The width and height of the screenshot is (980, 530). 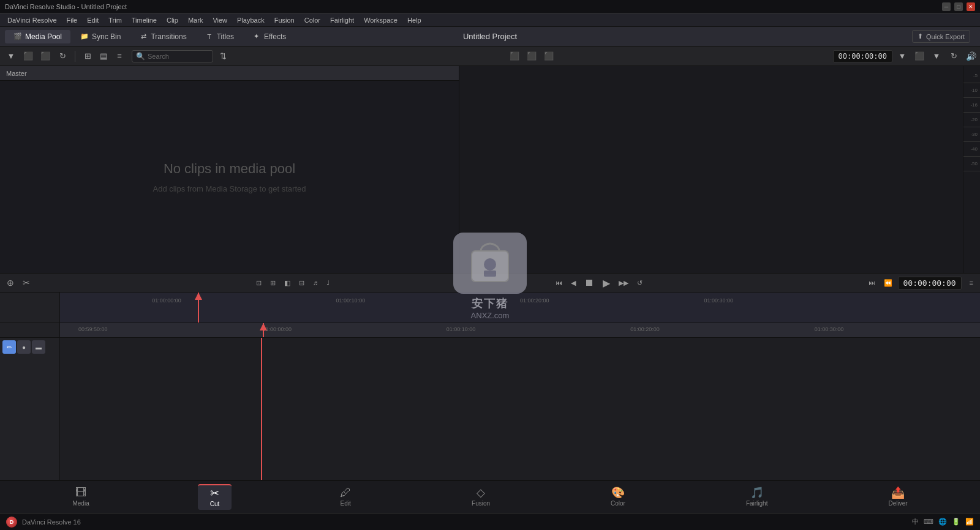 What do you see at coordinates (618, 497) in the screenshot?
I see `nav-item-color: 🎨 Color` at bounding box center [618, 497].